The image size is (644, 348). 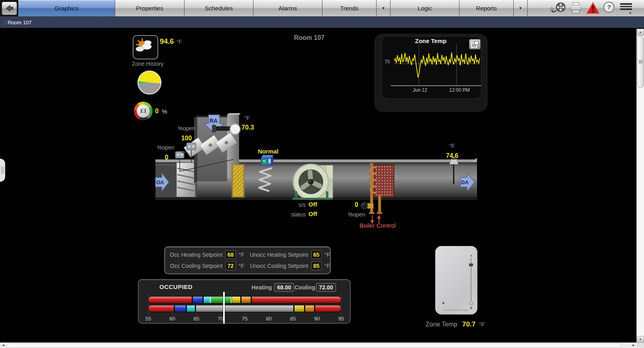 What do you see at coordinates (326, 287) in the screenshot?
I see `cooling-sp-box: 72.00` at bounding box center [326, 287].